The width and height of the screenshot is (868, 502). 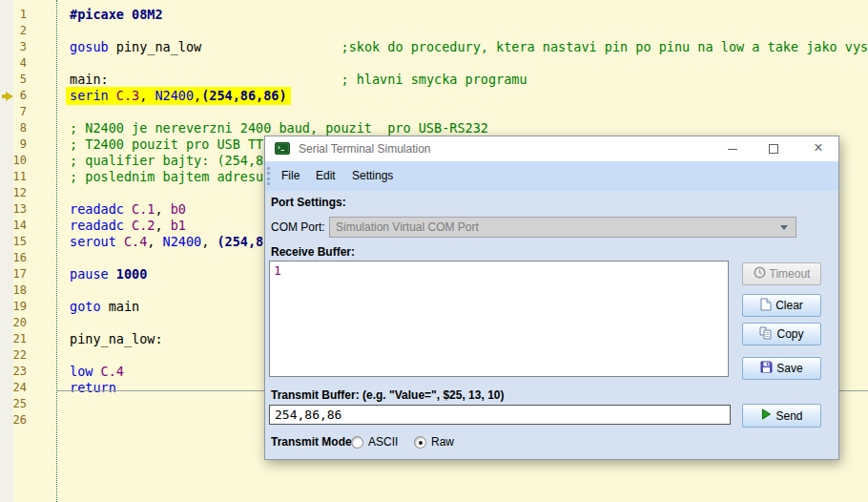 What do you see at coordinates (166, 178) in the screenshot?
I see `code-line-11: ; poslednim bajtem adresu` at bounding box center [166, 178].